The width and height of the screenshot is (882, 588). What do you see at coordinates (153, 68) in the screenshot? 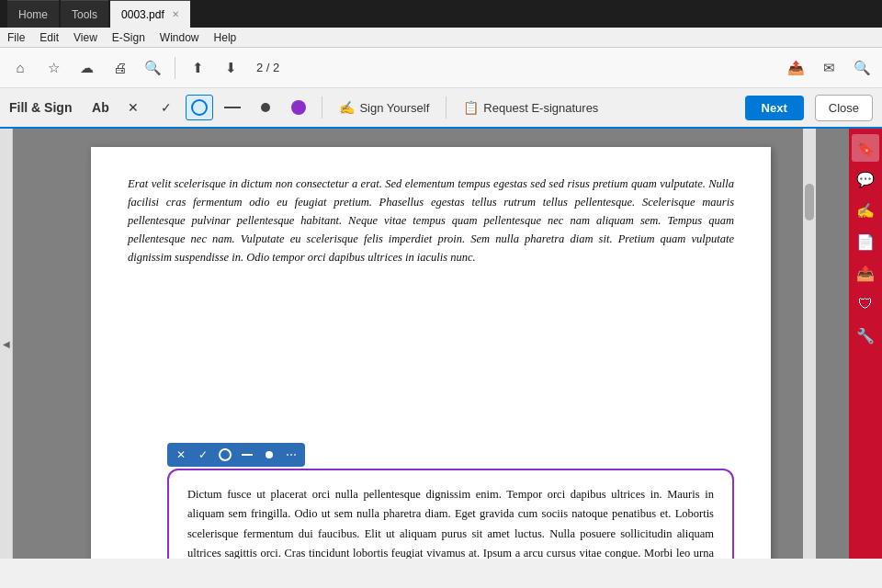
I see `zoom-icon: 🔍` at bounding box center [153, 68].